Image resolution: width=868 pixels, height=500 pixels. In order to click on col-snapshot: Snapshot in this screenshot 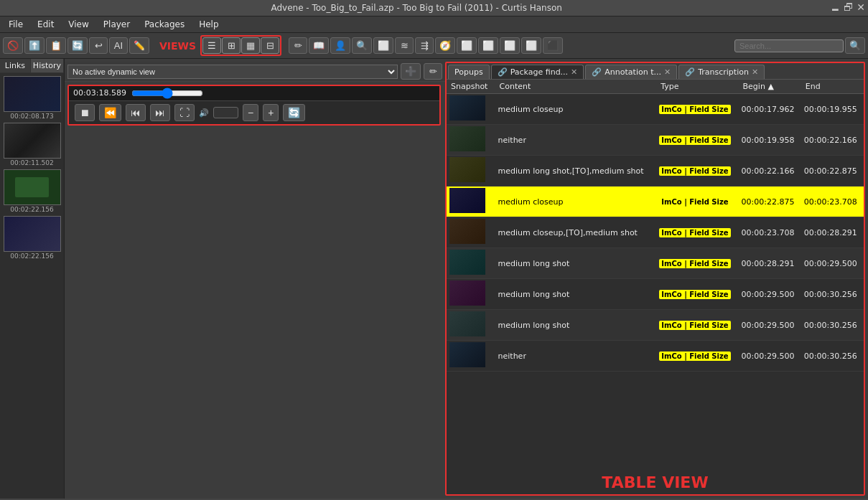, I will do `click(471, 87)`.